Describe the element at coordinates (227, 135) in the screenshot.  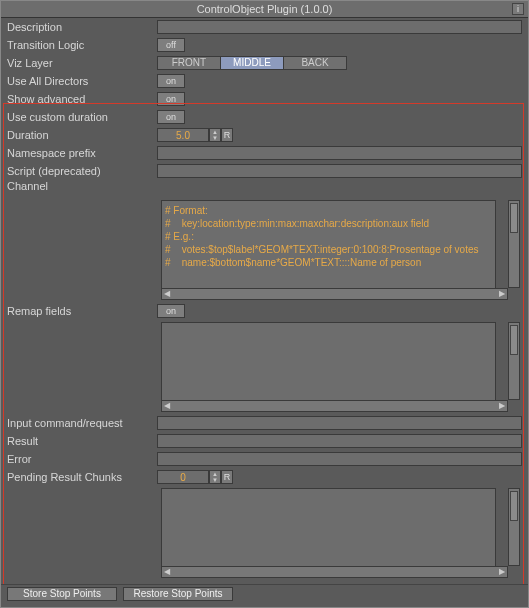
I see `duration-reset-button: R` at that location.